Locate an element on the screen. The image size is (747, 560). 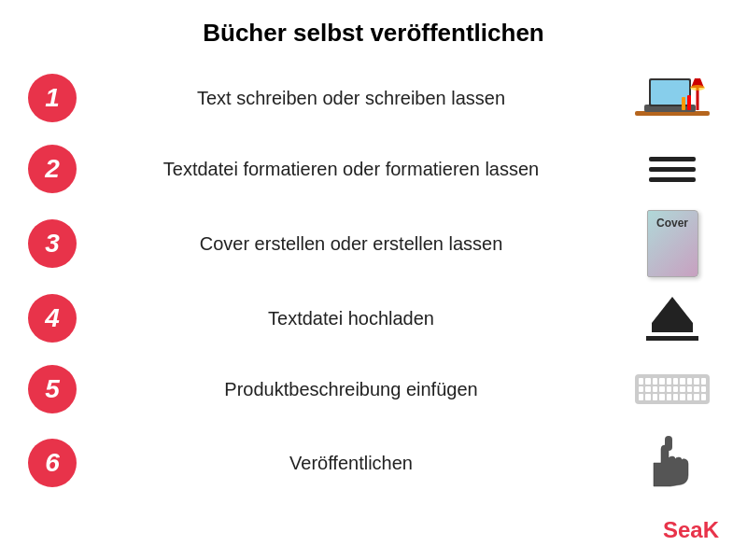
step-number-6: 6 is located at coordinates (52, 463).